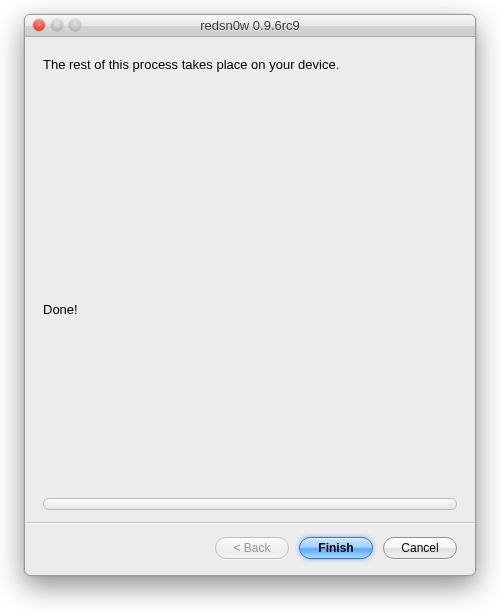 This screenshot has width=500, height=611. I want to click on window-controls, so click(57, 25).